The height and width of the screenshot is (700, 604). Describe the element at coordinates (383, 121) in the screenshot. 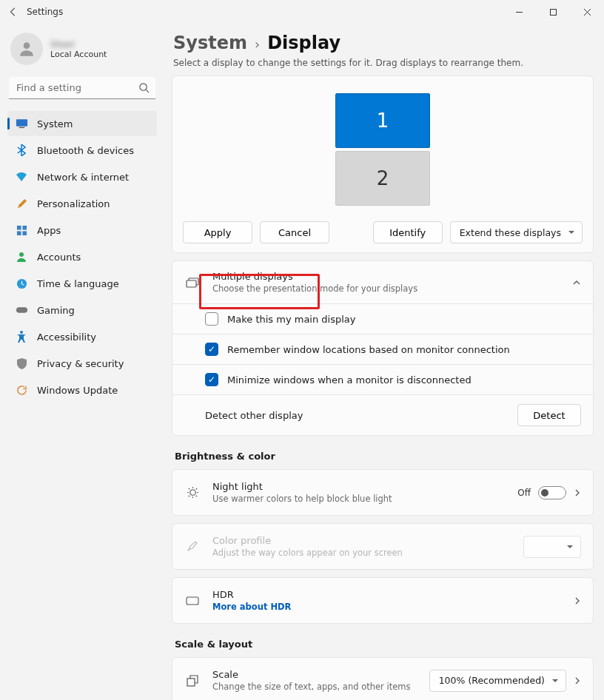

I see `monitor-1: 1` at that location.